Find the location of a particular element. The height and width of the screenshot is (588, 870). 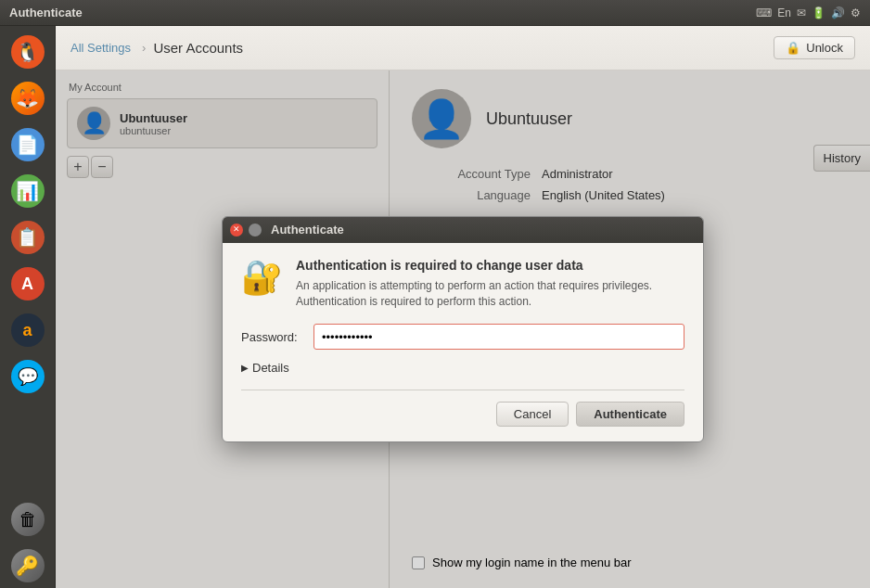

page-title: User Accounts is located at coordinates (197, 48).